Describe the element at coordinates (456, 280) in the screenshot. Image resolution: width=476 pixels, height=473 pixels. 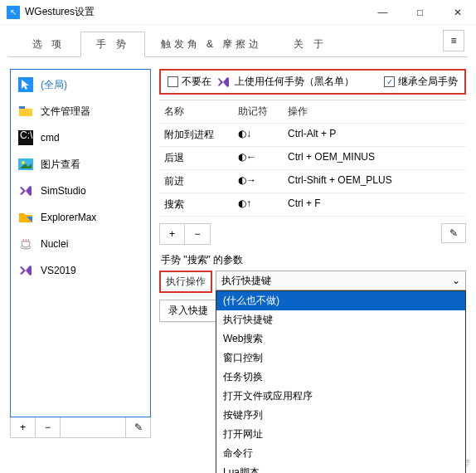
I see `chevron-down-icon: ⌄` at that location.